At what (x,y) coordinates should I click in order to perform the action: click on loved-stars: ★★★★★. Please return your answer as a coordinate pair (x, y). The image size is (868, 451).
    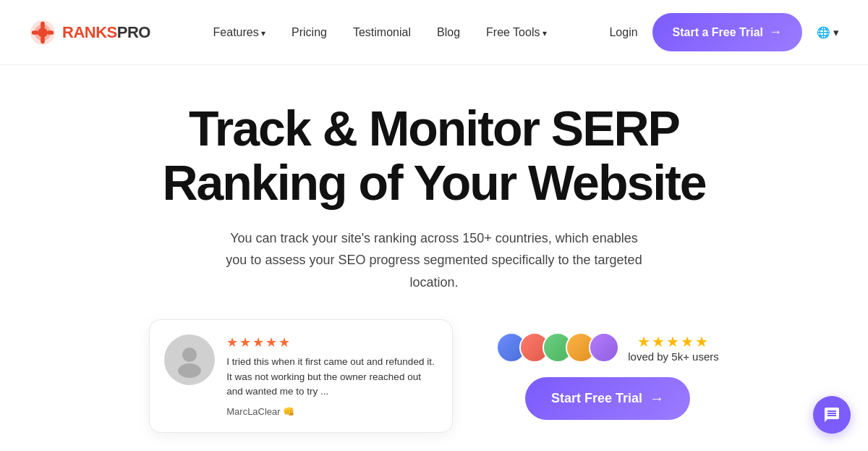
    Looking at the image, I should click on (673, 342).